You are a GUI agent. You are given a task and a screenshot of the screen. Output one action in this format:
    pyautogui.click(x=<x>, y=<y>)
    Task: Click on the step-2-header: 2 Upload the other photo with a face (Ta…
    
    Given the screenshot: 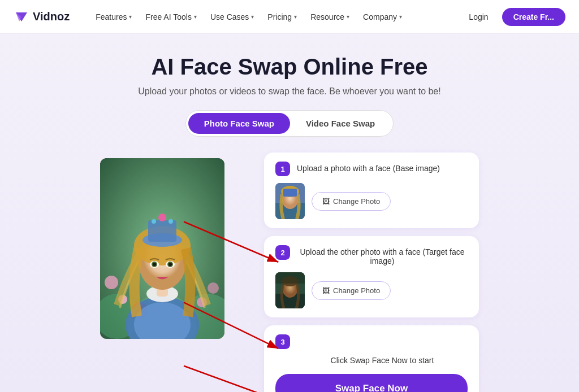 What is the action you would take?
    pyautogui.click(x=371, y=255)
    